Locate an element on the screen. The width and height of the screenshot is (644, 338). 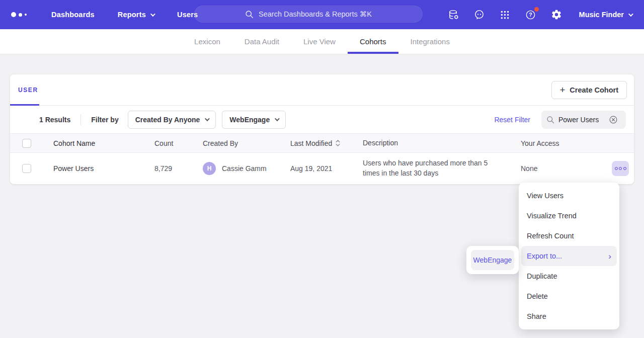
row-checkbox is located at coordinates (27, 168).